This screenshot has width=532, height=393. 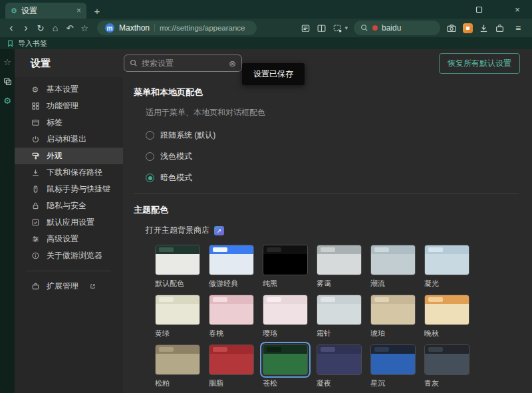 I want to click on quick-search-box: baidu, so click(x=397, y=28).